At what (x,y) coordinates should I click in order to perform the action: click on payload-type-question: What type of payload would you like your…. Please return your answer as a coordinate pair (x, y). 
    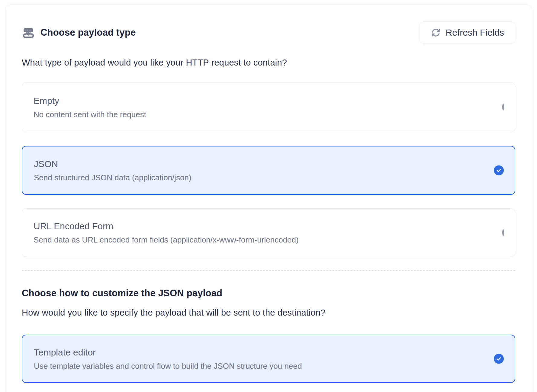
    Looking at the image, I should click on (154, 63).